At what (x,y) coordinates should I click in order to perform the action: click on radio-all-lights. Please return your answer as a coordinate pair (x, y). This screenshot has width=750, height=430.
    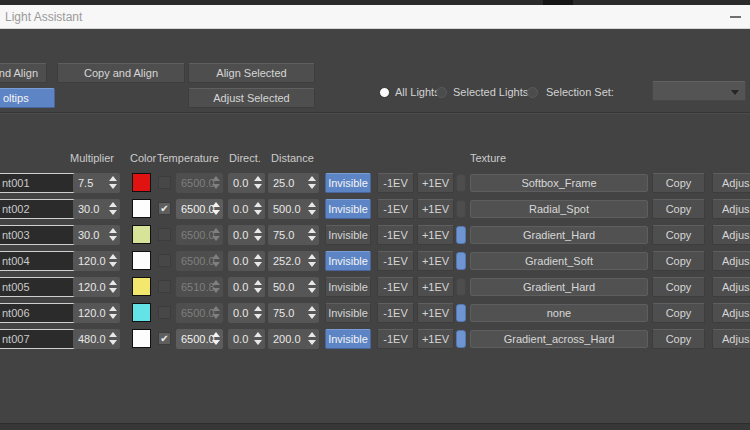
    Looking at the image, I should click on (384, 92).